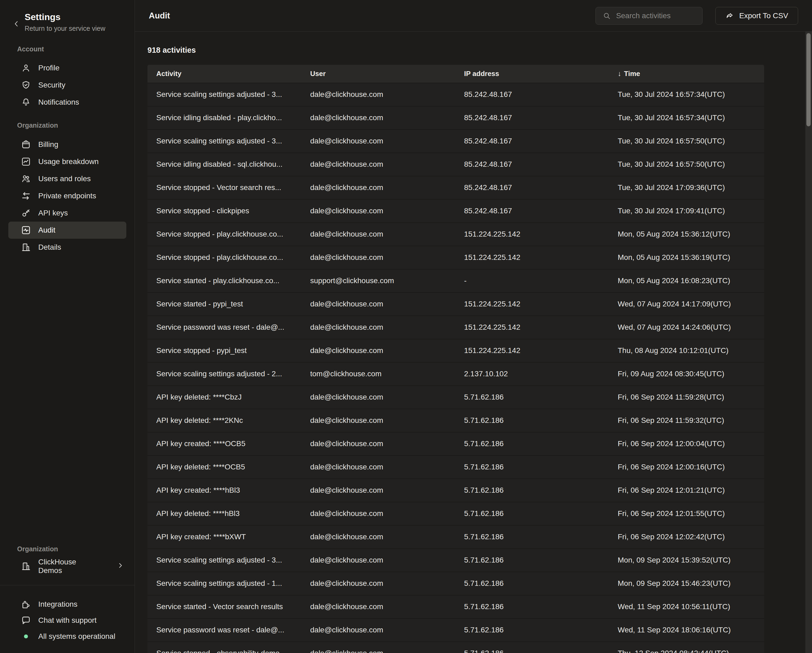 The image size is (812, 653). I want to click on sidebar-item-label: Users and roles, so click(65, 179).